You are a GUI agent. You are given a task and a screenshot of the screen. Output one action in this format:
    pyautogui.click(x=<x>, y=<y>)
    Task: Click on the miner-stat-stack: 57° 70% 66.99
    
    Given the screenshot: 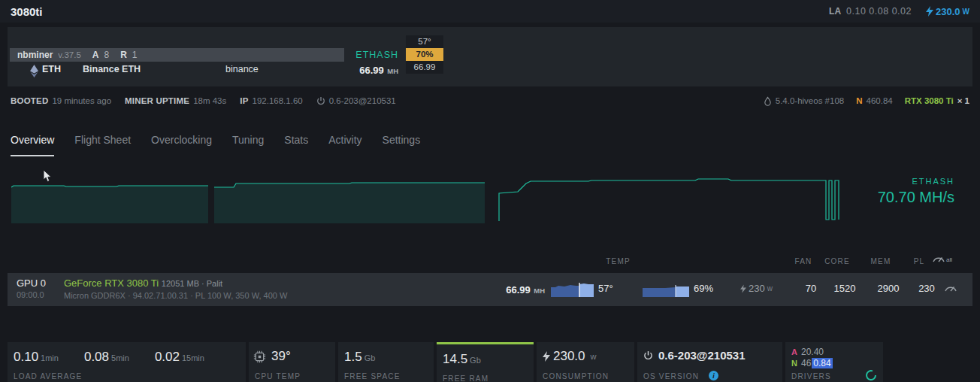 What is the action you would take?
    pyautogui.click(x=425, y=54)
    